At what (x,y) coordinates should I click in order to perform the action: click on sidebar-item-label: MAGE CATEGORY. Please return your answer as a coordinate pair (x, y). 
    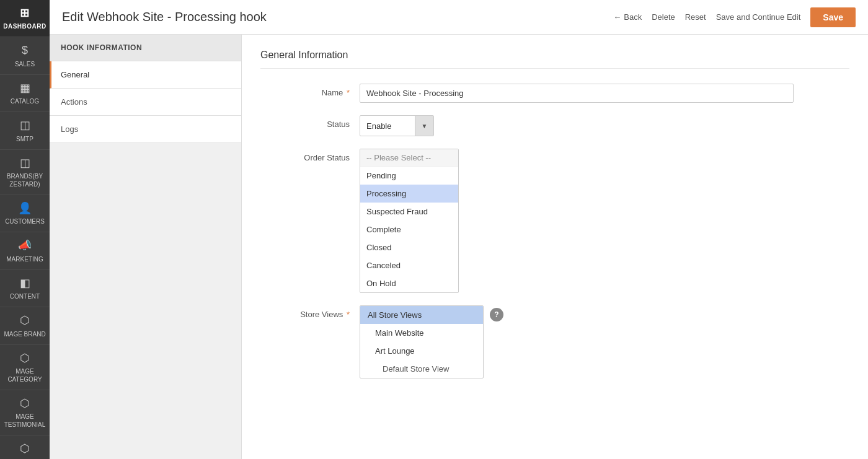
    Looking at the image, I should click on (25, 375).